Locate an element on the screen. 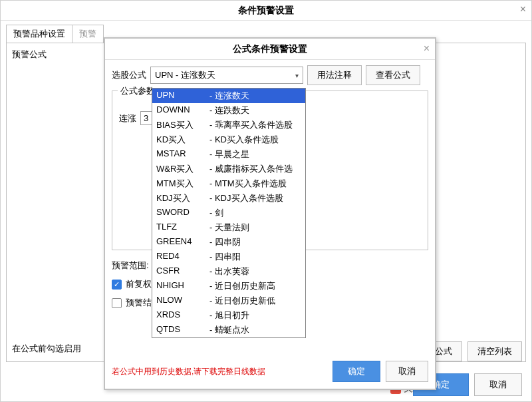 This screenshot has width=532, height=402. dropdown-item: MTM买入- MTM买入条件选股 is located at coordinates (229, 184).